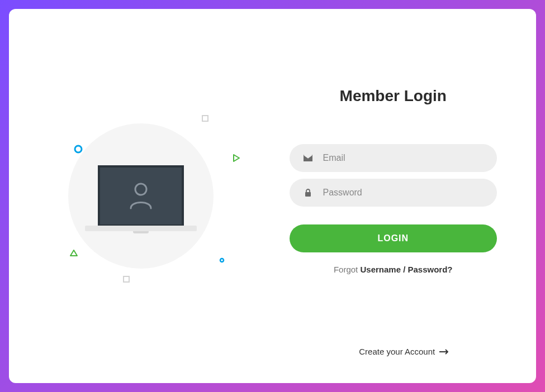 This screenshot has height=392, width=545. I want to click on triangle-play-icon, so click(236, 158).